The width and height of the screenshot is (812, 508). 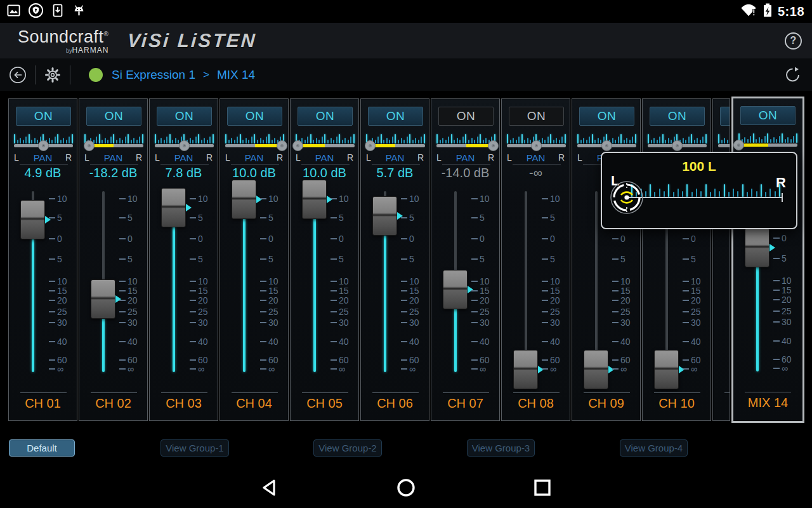 What do you see at coordinates (542, 489) in the screenshot?
I see `recents-icon` at bounding box center [542, 489].